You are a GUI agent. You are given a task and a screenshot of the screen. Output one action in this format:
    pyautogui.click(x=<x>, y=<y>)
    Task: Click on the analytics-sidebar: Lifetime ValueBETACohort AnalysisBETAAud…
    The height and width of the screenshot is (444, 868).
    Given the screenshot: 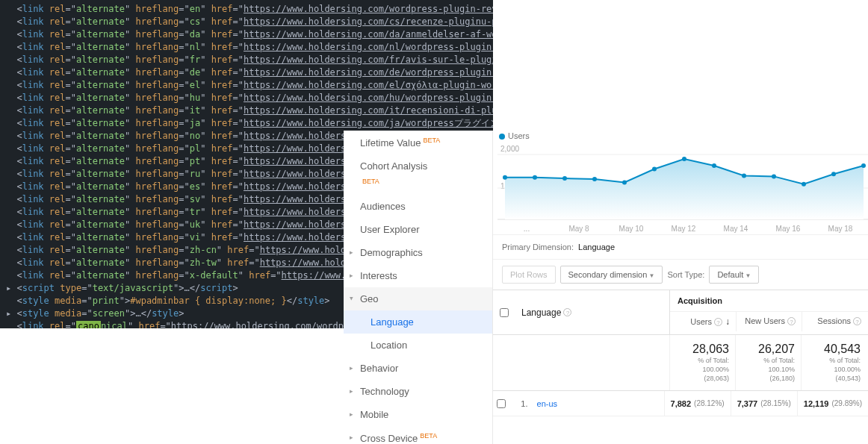 What is the action you would take?
    pyautogui.click(x=418, y=287)
    